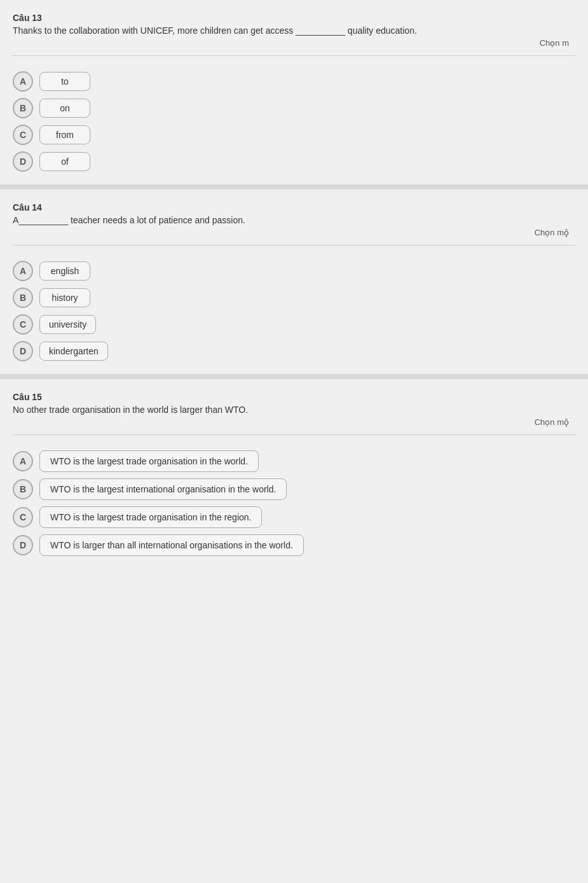 This screenshot has height=883, width=588. What do you see at coordinates (23, 545) in the screenshot?
I see `option-15-d-circle: D` at bounding box center [23, 545].